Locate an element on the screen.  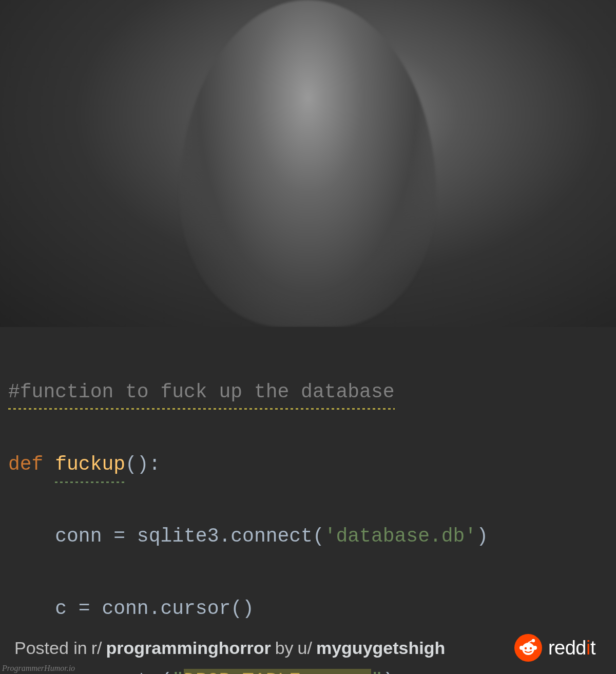
subreddit-name: programminghorror is located at coordinates (189, 648).